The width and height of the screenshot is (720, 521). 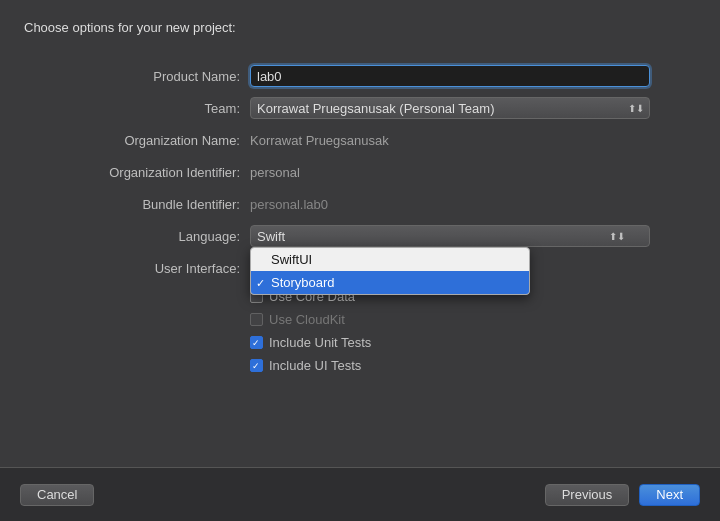 What do you see at coordinates (450, 204) in the screenshot?
I see `bundle-id-value: personal.lab0` at bounding box center [450, 204].